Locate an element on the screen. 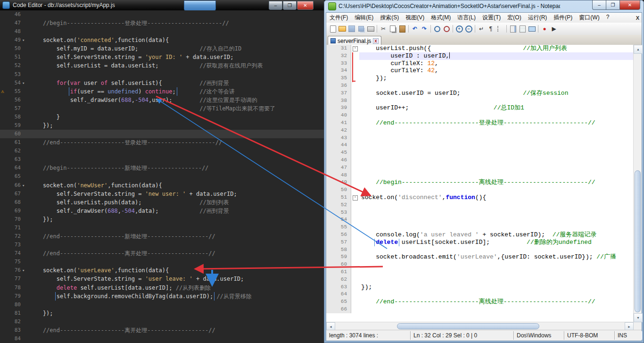  code-text: self.ServerState.string = 'new user: ' +… is located at coordinates (176, 194).